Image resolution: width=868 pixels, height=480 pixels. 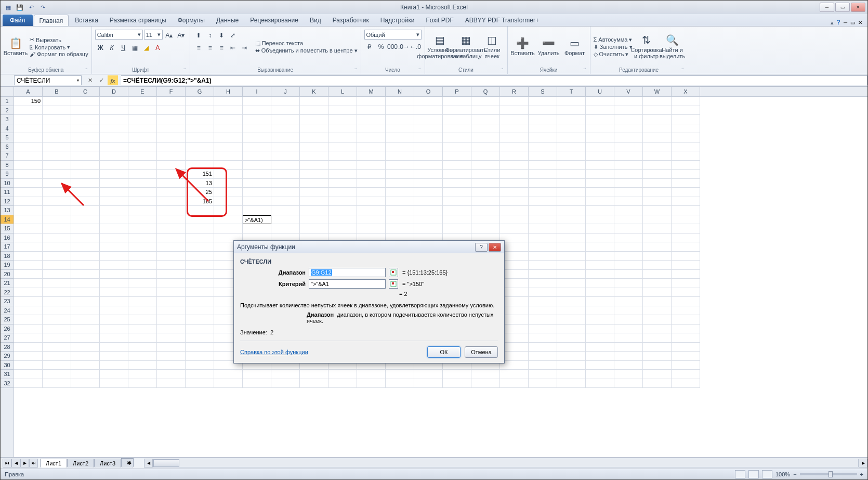 What do you see at coordinates (7, 283) in the screenshot?
I see `row-header: 21` at bounding box center [7, 283].